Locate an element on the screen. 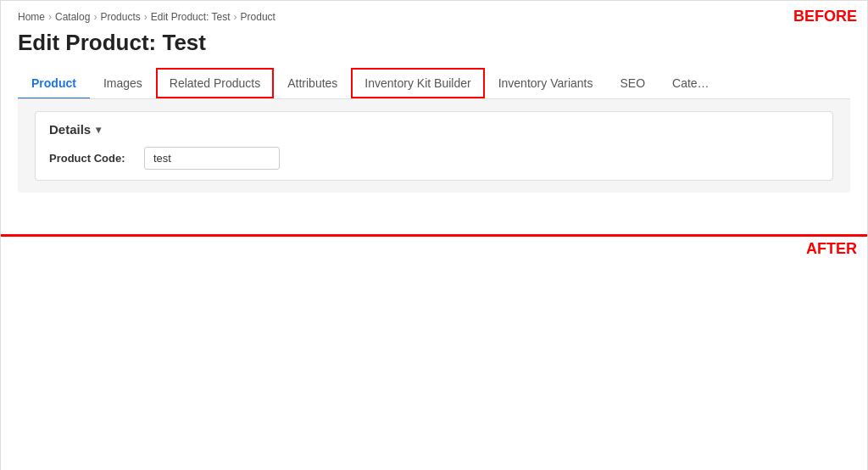 This screenshot has height=470, width=868. details-box-before: Details ▾ Product Code: is located at coordinates (434, 146).